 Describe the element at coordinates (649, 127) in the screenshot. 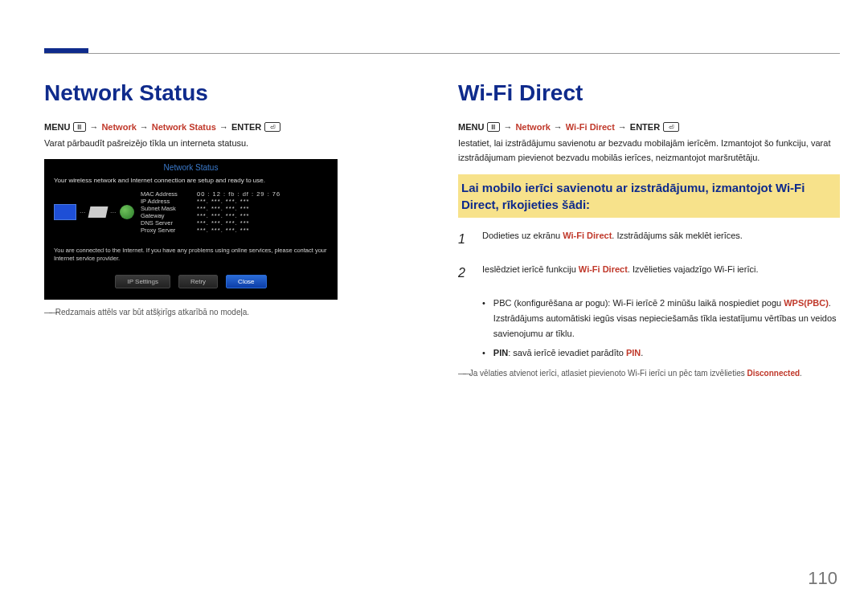

I see `menu-path-wifi-direct: MENU Ⅲ → Network → Wi-Fi Direct → ENTER …` at that location.